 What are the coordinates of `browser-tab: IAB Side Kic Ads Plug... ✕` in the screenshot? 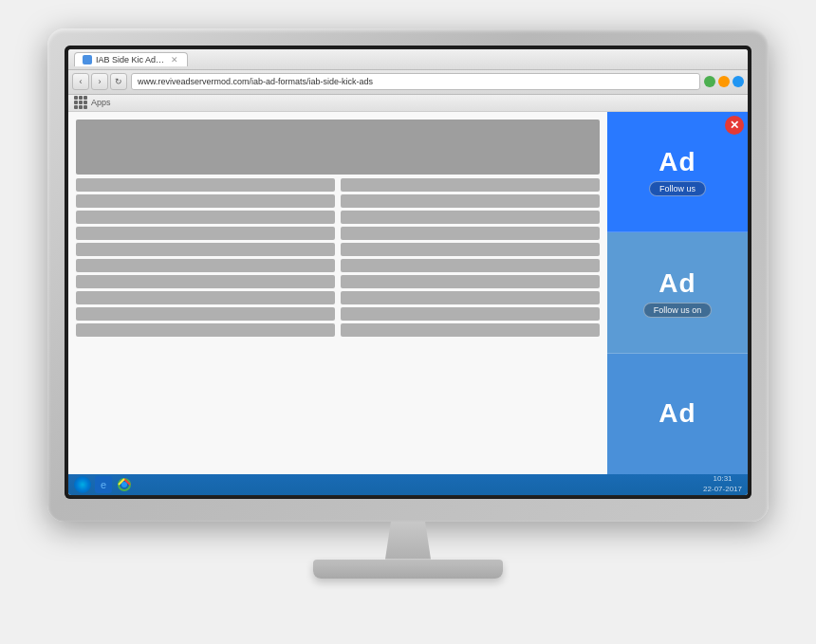 It's located at (131, 59).